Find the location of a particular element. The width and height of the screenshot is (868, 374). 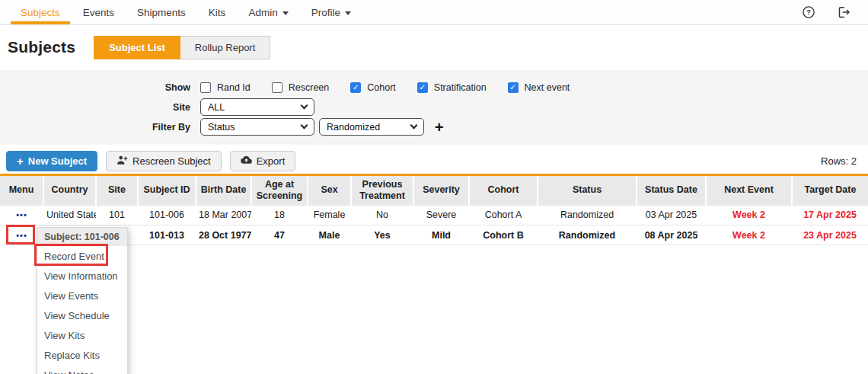

cell-age: 18 is located at coordinates (279, 216).